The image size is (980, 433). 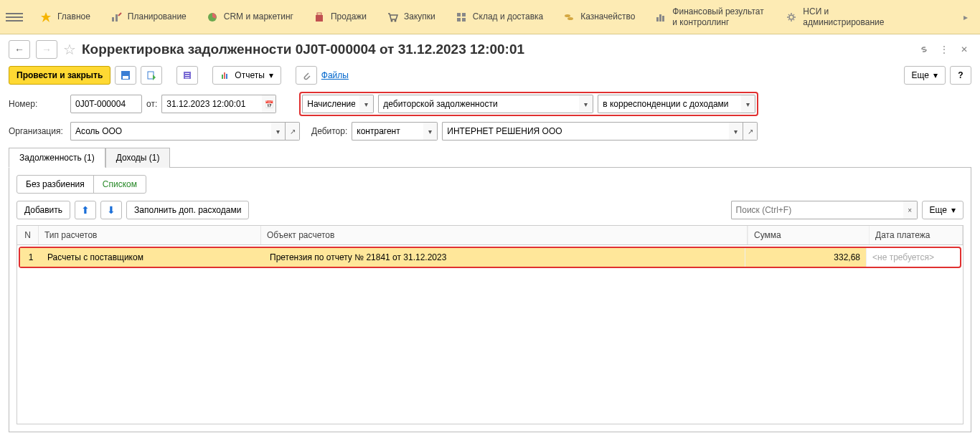 I want to click on tabs: Задолженность (1) Доходы (1), so click(x=490, y=158).